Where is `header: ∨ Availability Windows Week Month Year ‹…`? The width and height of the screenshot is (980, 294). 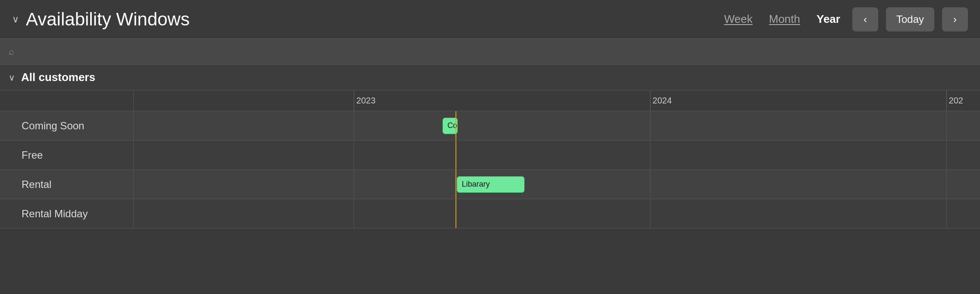
header: ∨ Availability Windows Week Month Year ‹… is located at coordinates (490, 19).